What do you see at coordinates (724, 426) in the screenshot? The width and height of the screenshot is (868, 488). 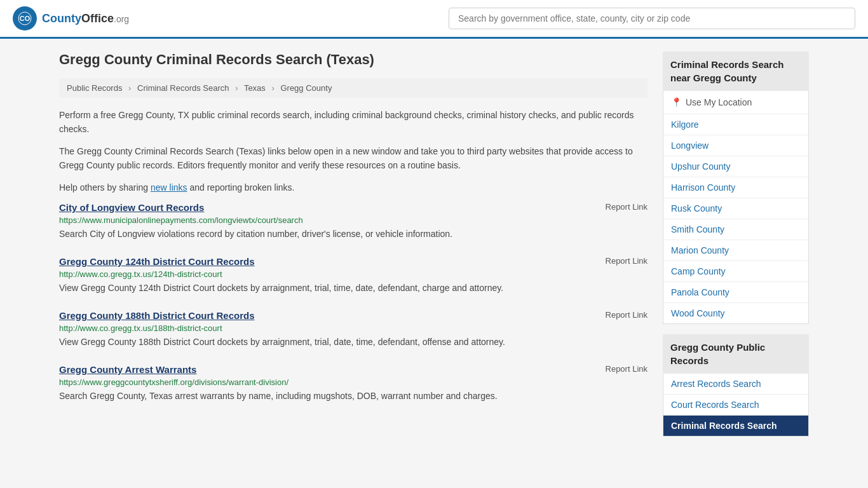 I see `public-records-link-2: Criminal Records Search` at bounding box center [724, 426].